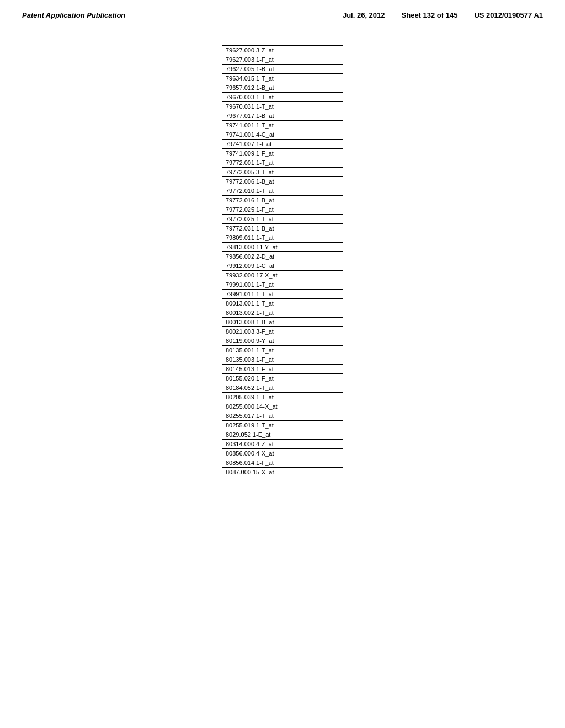 Image resolution: width=565 pixels, height=728 pixels. Describe the element at coordinates (282, 182) in the screenshot. I see `table-row: 79772.006.1-B_at` at that location.